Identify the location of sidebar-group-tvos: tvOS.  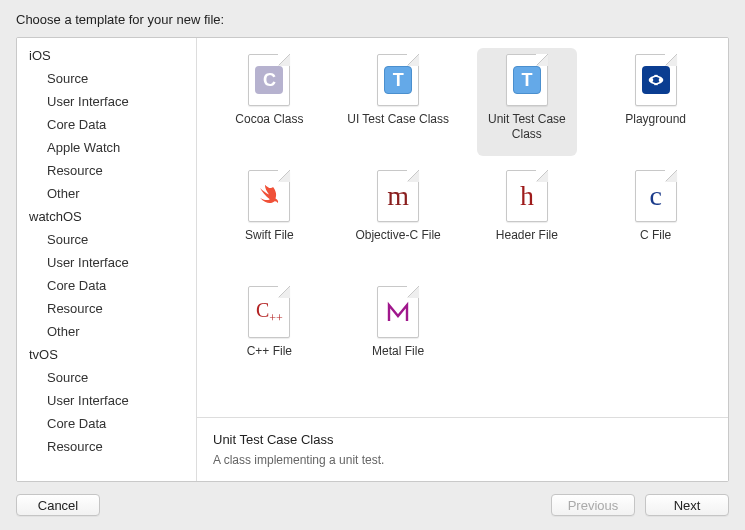
(106, 354).